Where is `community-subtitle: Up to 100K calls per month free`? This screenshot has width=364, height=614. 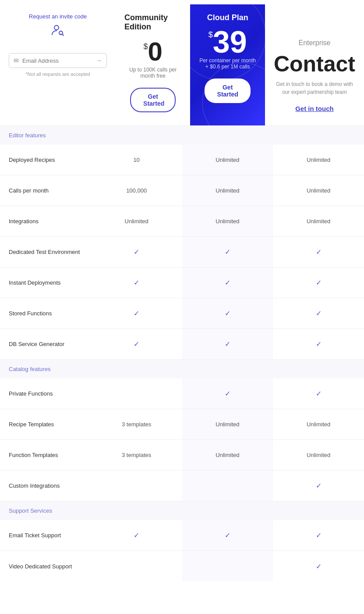 community-subtitle: Up to 100K calls per month free is located at coordinates (153, 73).